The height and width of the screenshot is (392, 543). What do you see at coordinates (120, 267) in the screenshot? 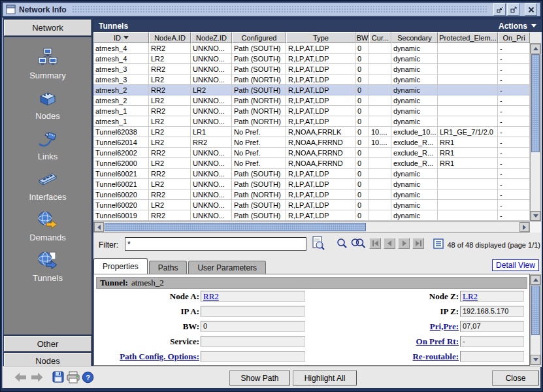
I see `tab-properties: Properties` at bounding box center [120, 267].